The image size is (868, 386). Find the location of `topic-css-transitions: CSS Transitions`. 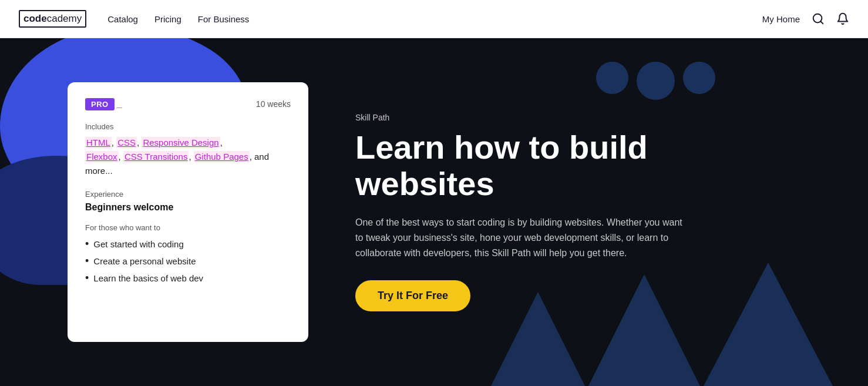

topic-css-transitions: CSS Transitions is located at coordinates (156, 156).